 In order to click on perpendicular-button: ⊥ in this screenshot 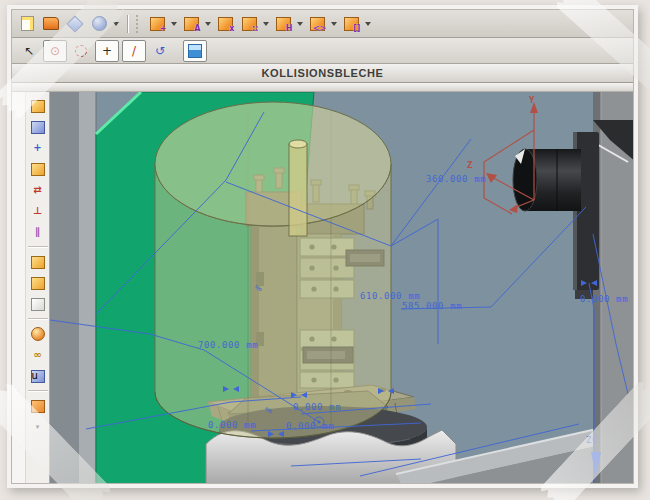, I will do `click(38, 211)`.